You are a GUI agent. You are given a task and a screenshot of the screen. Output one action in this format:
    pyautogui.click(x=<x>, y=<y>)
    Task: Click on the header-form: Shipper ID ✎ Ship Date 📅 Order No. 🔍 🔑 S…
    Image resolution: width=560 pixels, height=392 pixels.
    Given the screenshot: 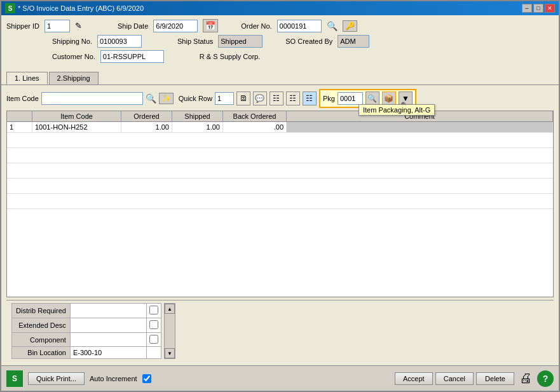 What is the action you would take?
    pyautogui.click(x=280, y=42)
    